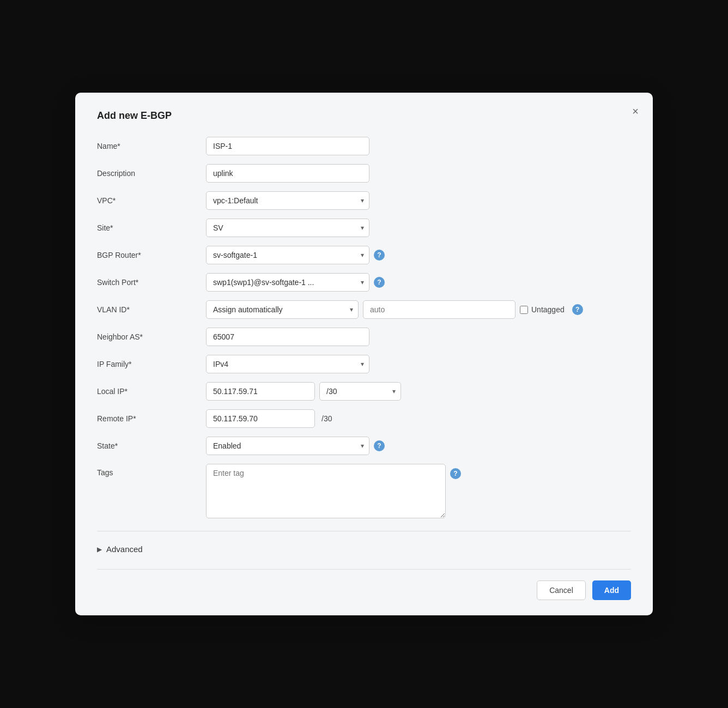  Describe the element at coordinates (151, 228) in the screenshot. I see `site-label: Site*` at that location.